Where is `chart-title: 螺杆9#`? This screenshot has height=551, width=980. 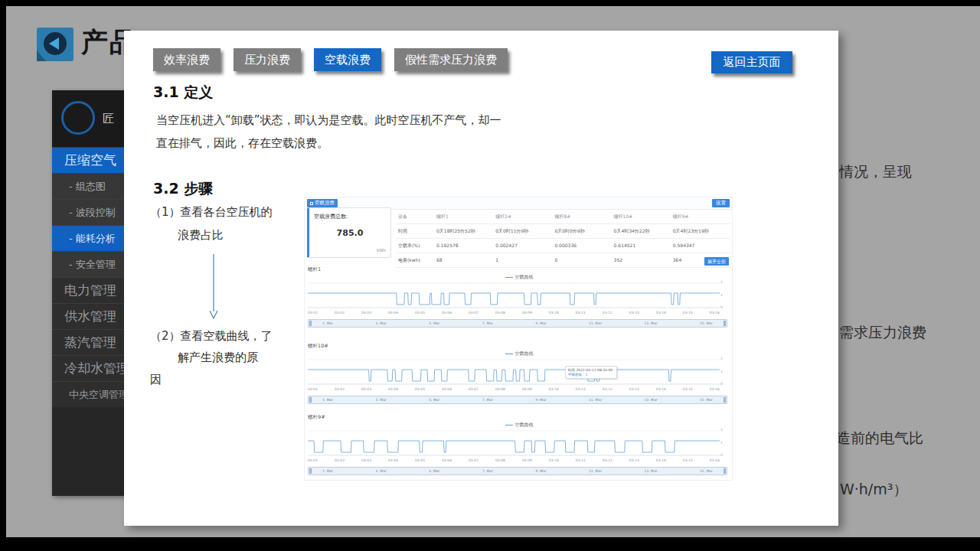 chart-title: 螺杆9# is located at coordinates (317, 418).